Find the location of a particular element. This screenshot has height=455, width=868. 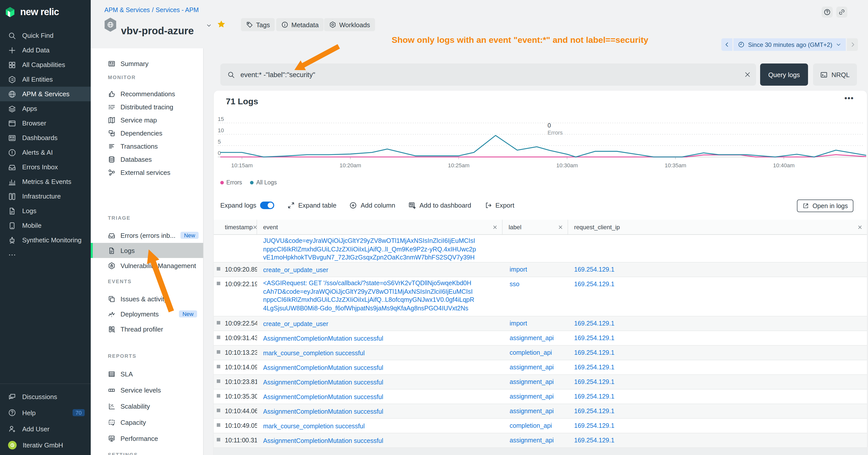

table-row: 10:09:20.895 create_or_update_user impor… is located at coordinates (540, 270).